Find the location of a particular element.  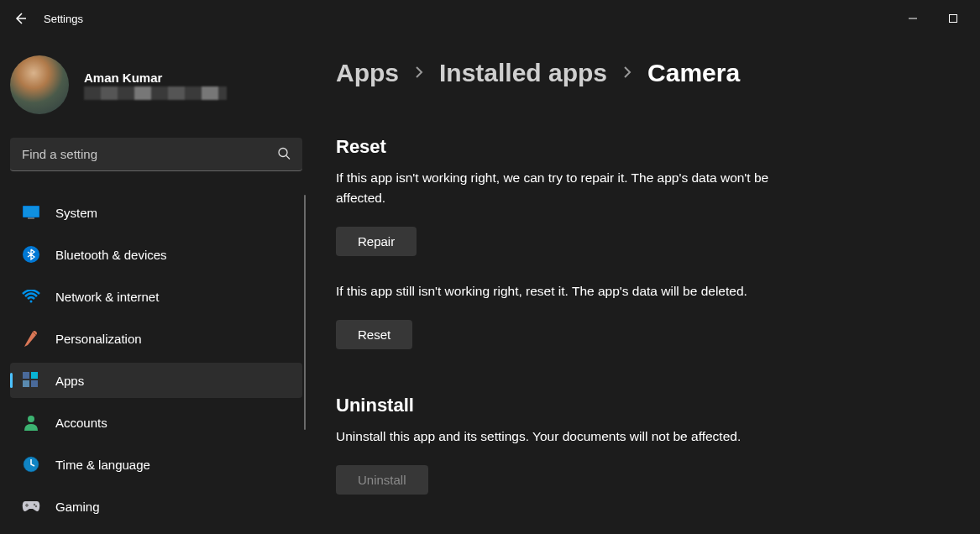

breadcrumb: Apps Installed apps Camera is located at coordinates (642, 73).